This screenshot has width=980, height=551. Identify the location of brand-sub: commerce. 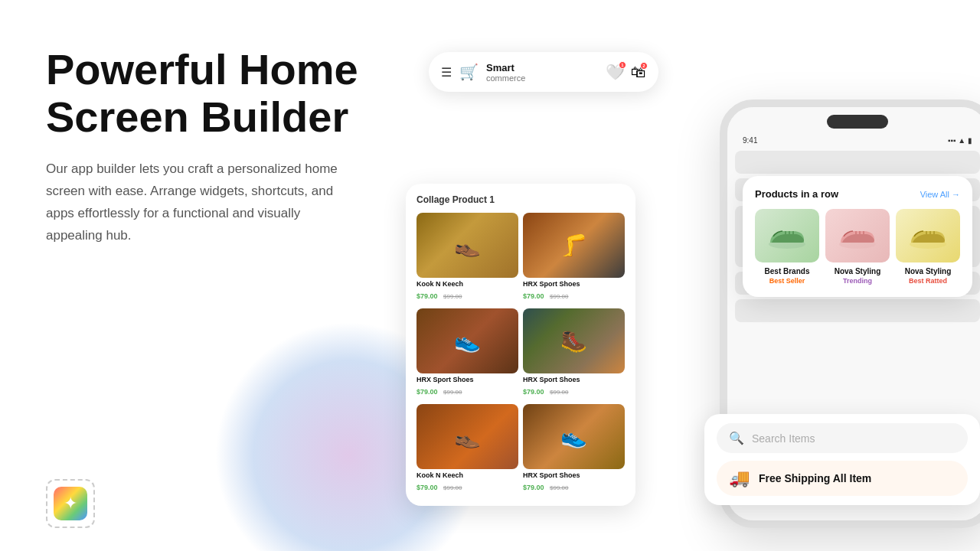
(542, 78).